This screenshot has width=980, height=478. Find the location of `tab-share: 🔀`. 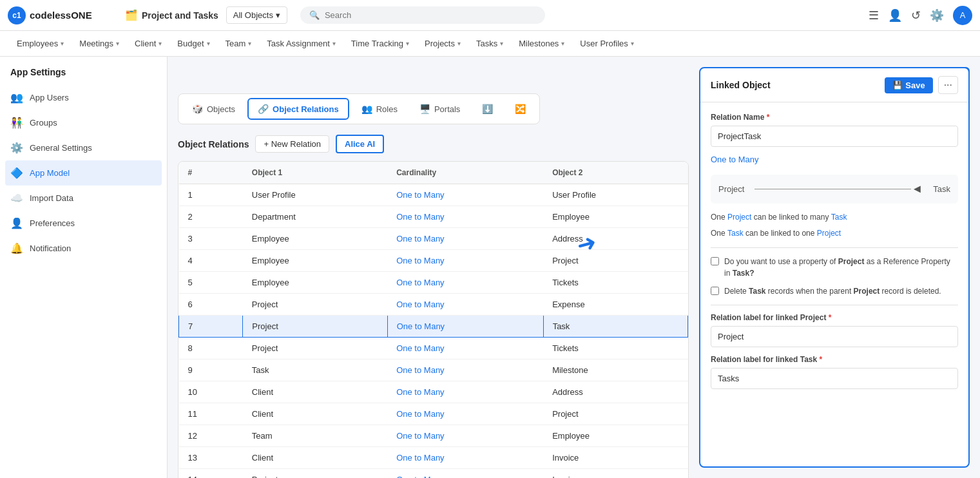

tab-share: 🔀 is located at coordinates (521, 109).